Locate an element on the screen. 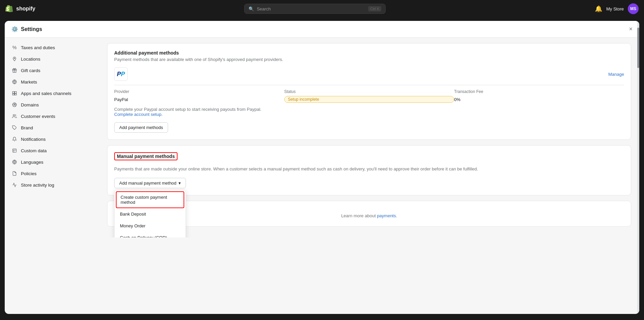 Image resolution: width=644 pixels, height=320 pixels. fee-header: Transaction Fee is located at coordinates (539, 92).